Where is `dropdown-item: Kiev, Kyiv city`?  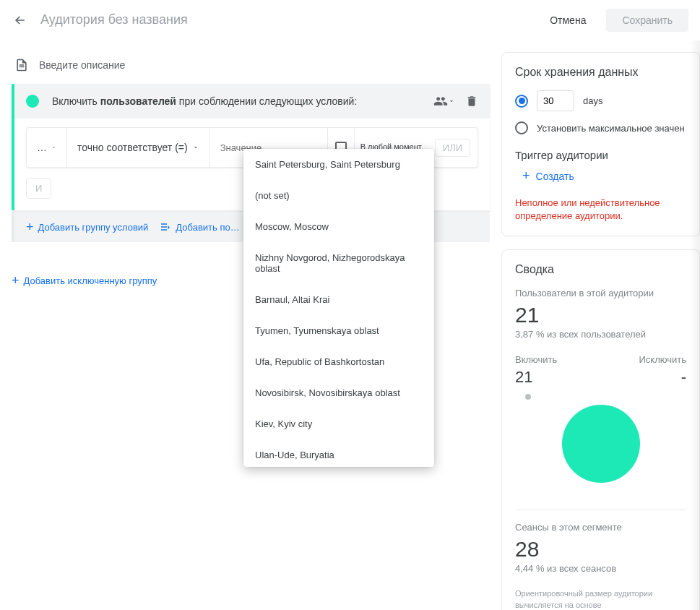
dropdown-item: Kiev, Kyiv city is located at coordinates (339, 424).